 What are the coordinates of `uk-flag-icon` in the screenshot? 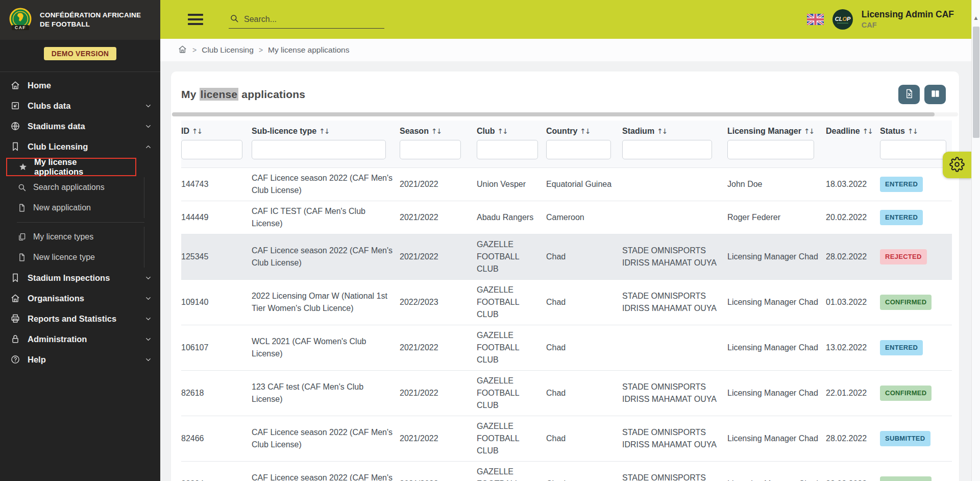 It's located at (816, 19).